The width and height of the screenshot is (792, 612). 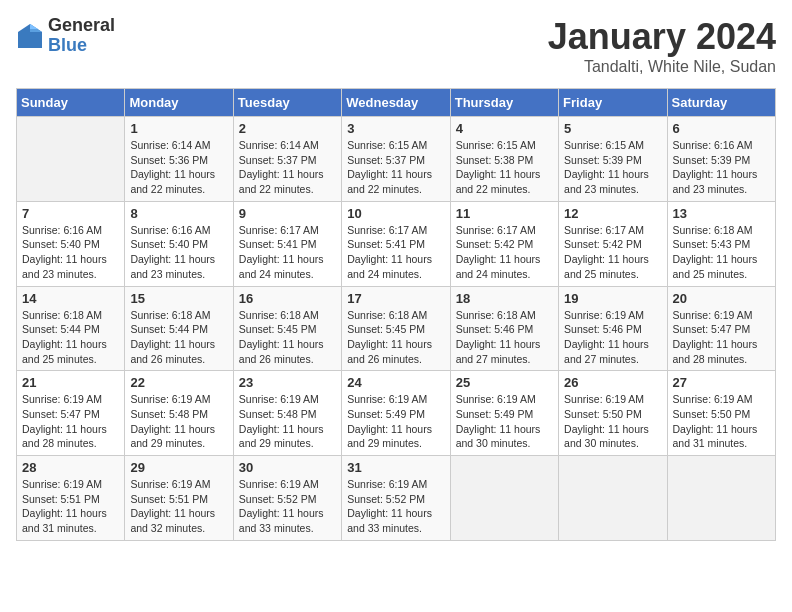 What do you see at coordinates (613, 328) in the screenshot?
I see `calendar-day-cell: 19Sunrise: 6:19 AM Sunset: 5:46 PM Dayli…` at bounding box center [613, 328].